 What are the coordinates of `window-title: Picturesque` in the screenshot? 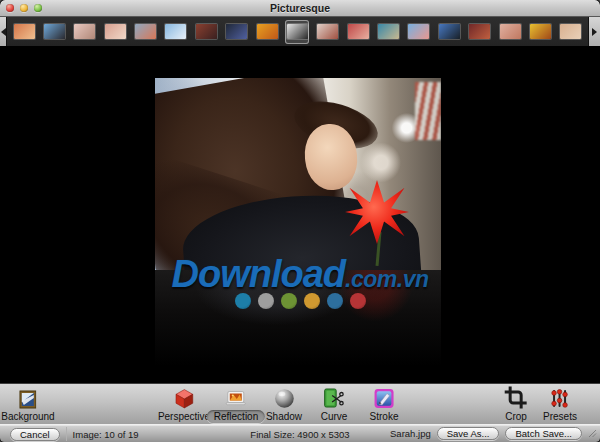 It's located at (300, 8).